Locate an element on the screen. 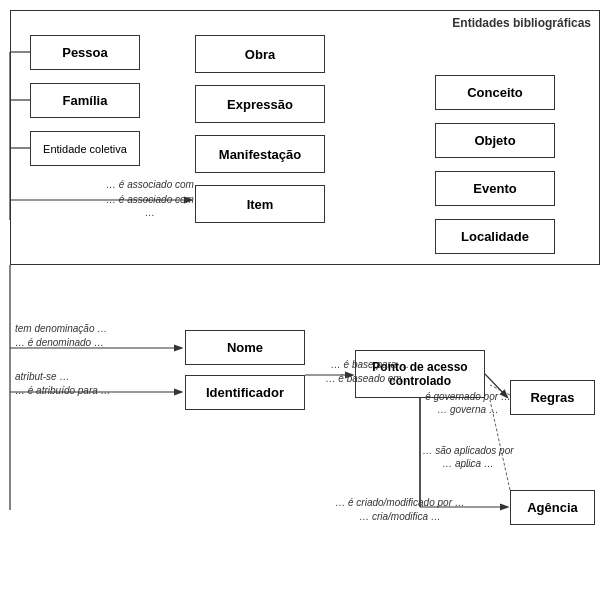  box-agencia: Agência is located at coordinates (552, 508).